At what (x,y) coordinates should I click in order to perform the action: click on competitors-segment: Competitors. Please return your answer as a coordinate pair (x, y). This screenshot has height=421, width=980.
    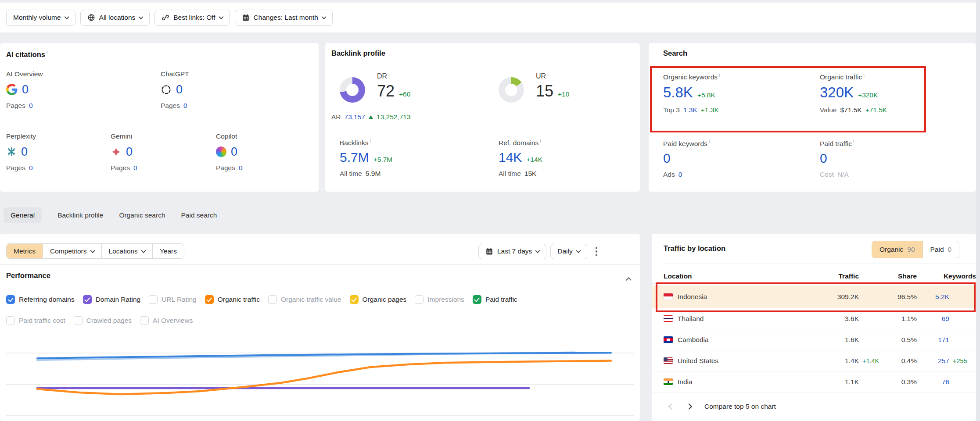
    Looking at the image, I should click on (72, 251).